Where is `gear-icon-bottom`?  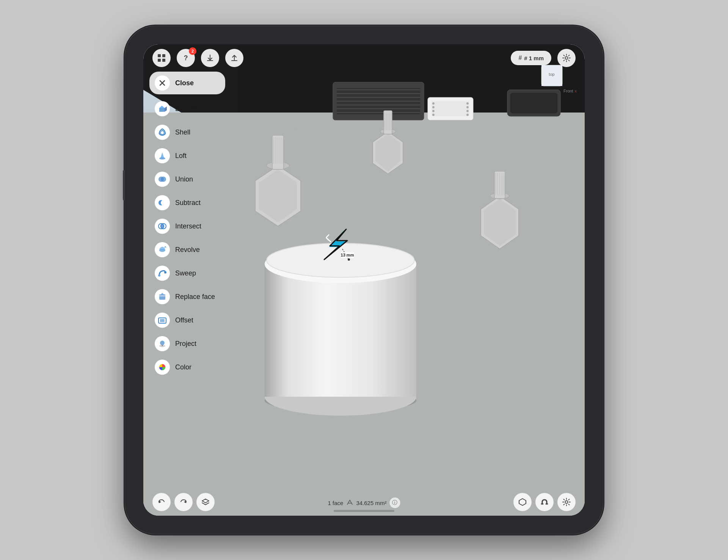 gear-icon-bottom is located at coordinates (566, 502).